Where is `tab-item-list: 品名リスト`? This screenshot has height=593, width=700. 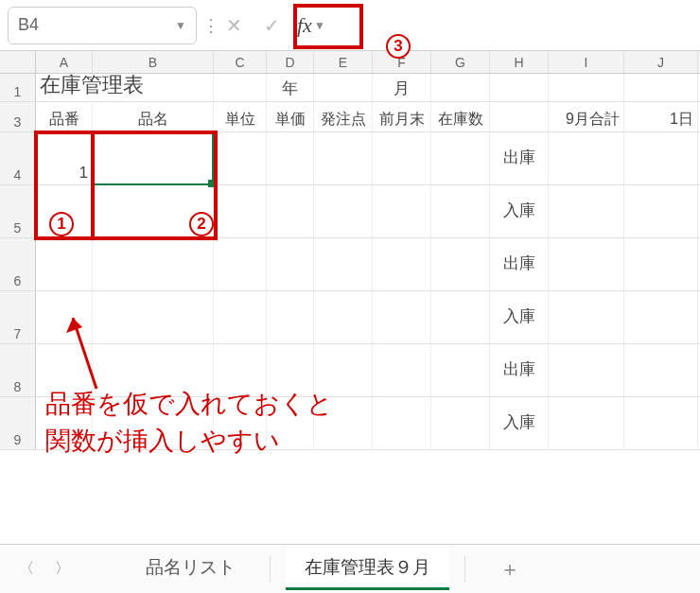
tab-item-list: 品名リスト is located at coordinates (191, 569).